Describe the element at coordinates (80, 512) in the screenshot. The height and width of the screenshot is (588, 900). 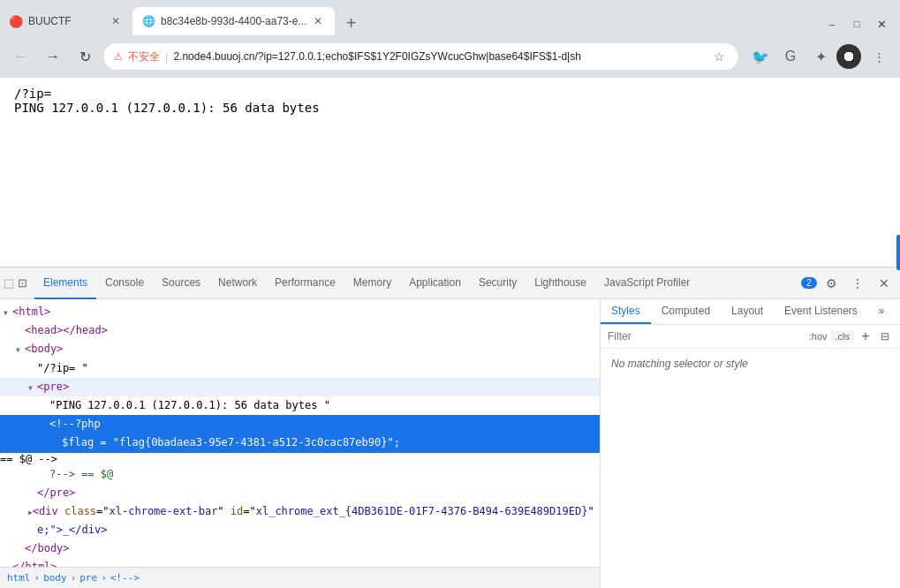
I see `attr-class-name: class` at that location.